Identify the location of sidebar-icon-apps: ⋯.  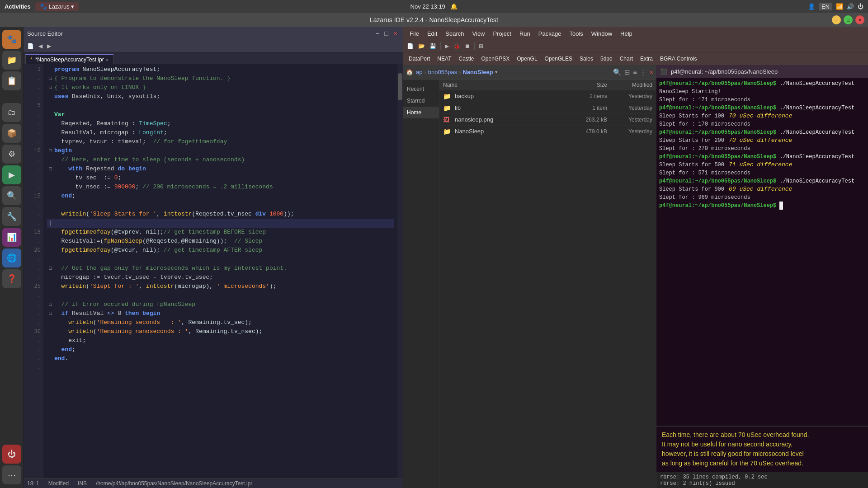
(12, 475).